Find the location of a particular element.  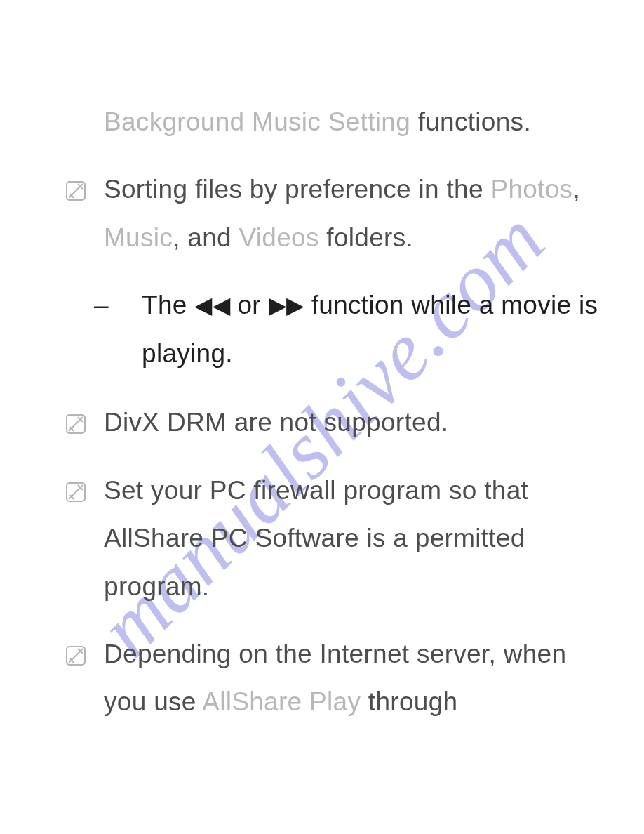

text-divx: DivX DRM are not supported. is located at coordinates (276, 423).